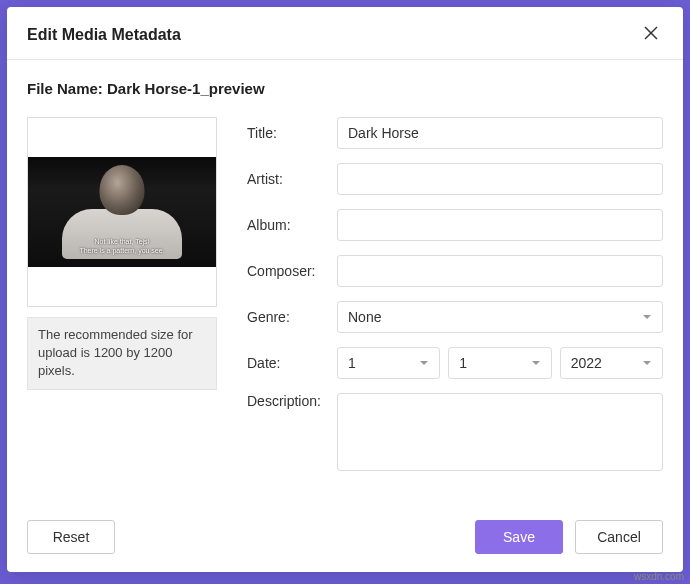 This screenshot has height=584, width=690. What do you see at coordinates (569, 537) in the screenshot?
I see `footer-right: Save Cancel` at bounding box center [569, 537].